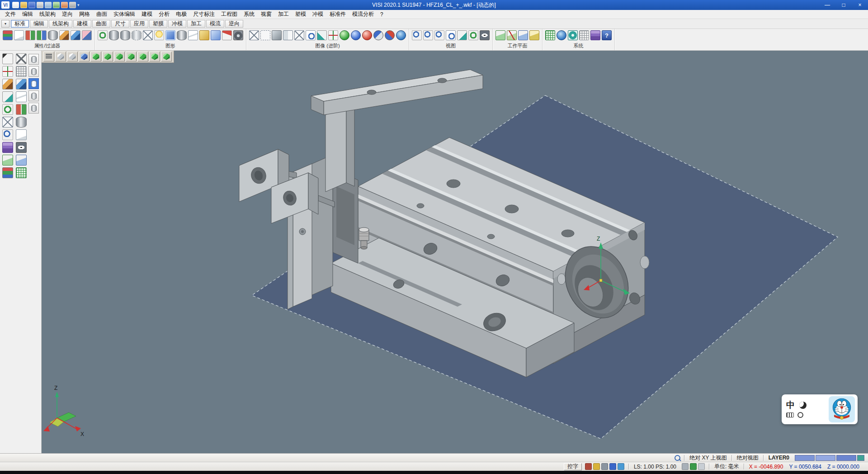 Image resolution: width=868 pixels, height=474 pixels. What do you see at coordinates (573, 35) in the screenshot?
I see `system-settings-icon` at bounding box center [573, 35].